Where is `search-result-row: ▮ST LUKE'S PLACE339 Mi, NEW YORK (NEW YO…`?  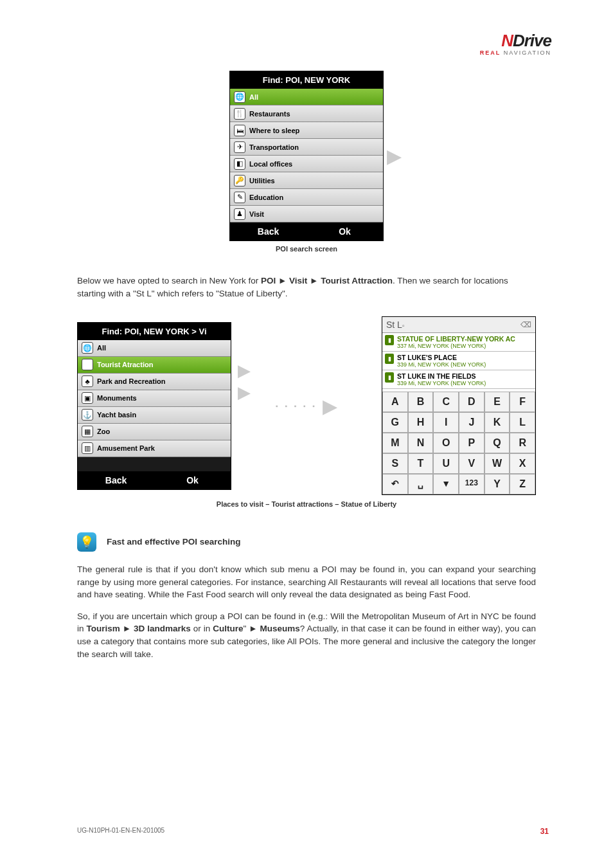 search-result-row: ▮ST LUKE'S PLACE339 Mi, NEW YORK (NEW YO… is located at coordinates (459, 361).